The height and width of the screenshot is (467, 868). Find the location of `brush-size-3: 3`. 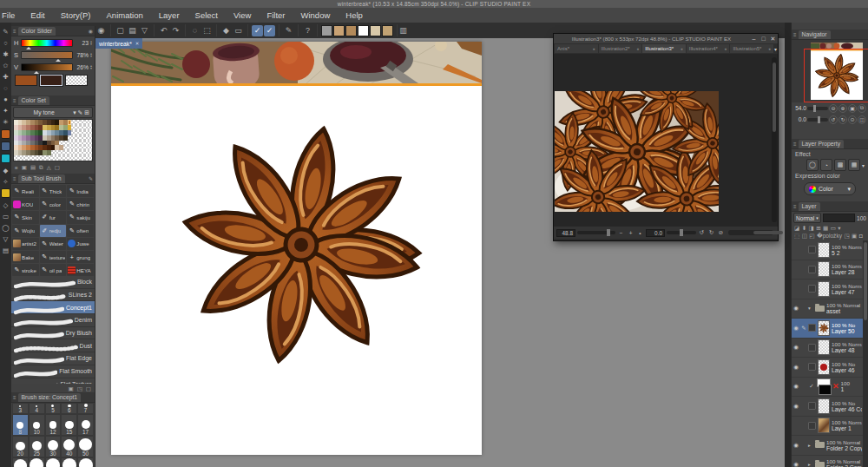

brush-size-3: 3 is located at coordinates (21, 408).